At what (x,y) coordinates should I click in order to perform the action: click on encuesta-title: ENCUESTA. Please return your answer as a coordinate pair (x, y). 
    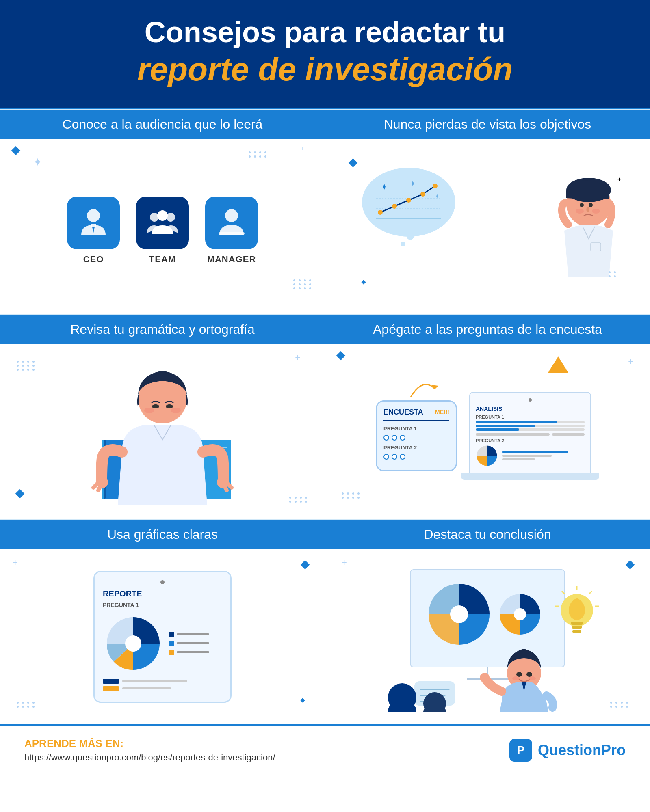
    Looking at the image, I should click on (403, 412).